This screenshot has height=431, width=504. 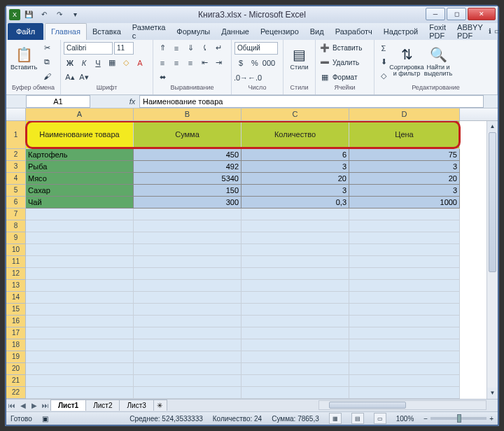 What do you see at coordinates (16, 393) in the screenshot?
I see `row-head-22: 22` at bounding box center [16, 393].